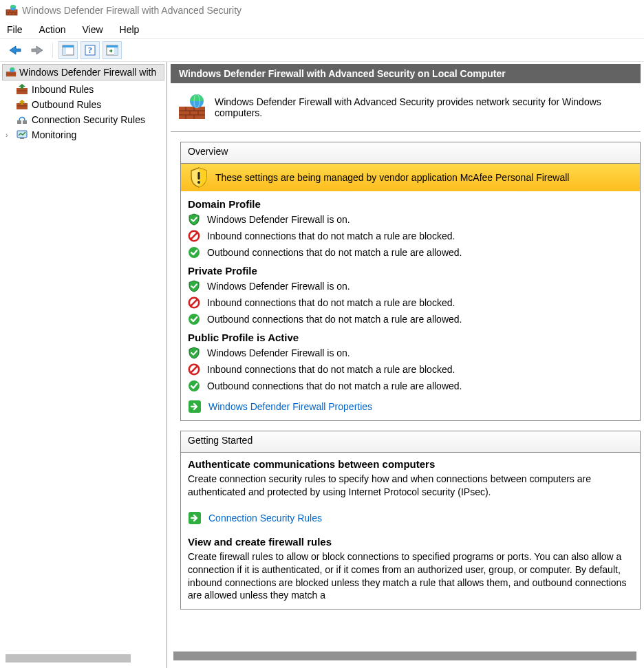  Describe the element at coordinates (322, 30) in the screenshot. I see `menubar: File Action View Help` at that location.